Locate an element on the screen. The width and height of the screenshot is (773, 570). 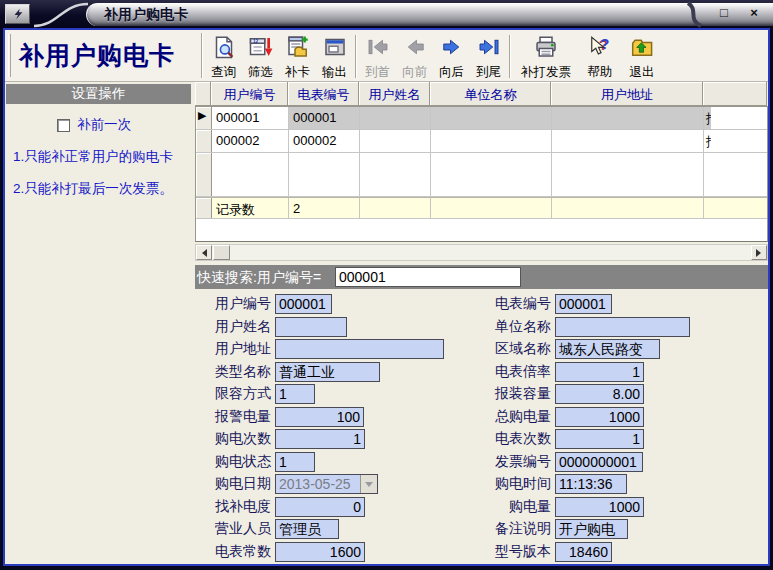
field-label-right-8: 发票编号 is located at coordinates (523, 462).